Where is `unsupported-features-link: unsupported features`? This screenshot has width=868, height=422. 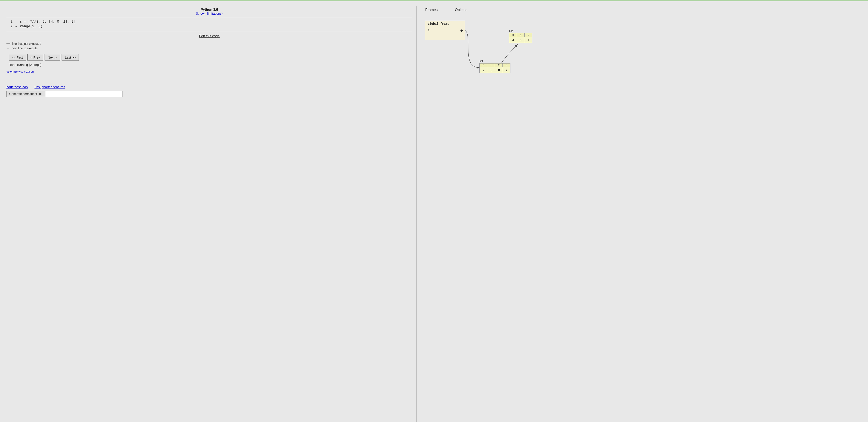 unsupported-features-link: unsupported features is located at coordinates (50, 87).